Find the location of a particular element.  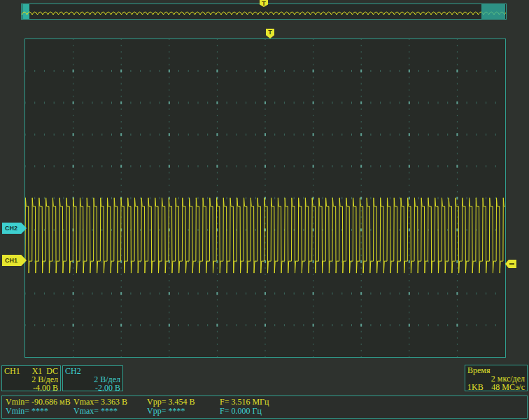

trigger-level-marker is located at coordinates (511, 264).